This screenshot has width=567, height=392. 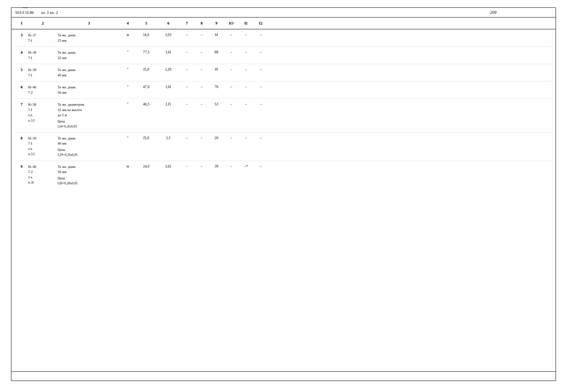 I want to click on col-header-1: I, so click(x=22, y=23).